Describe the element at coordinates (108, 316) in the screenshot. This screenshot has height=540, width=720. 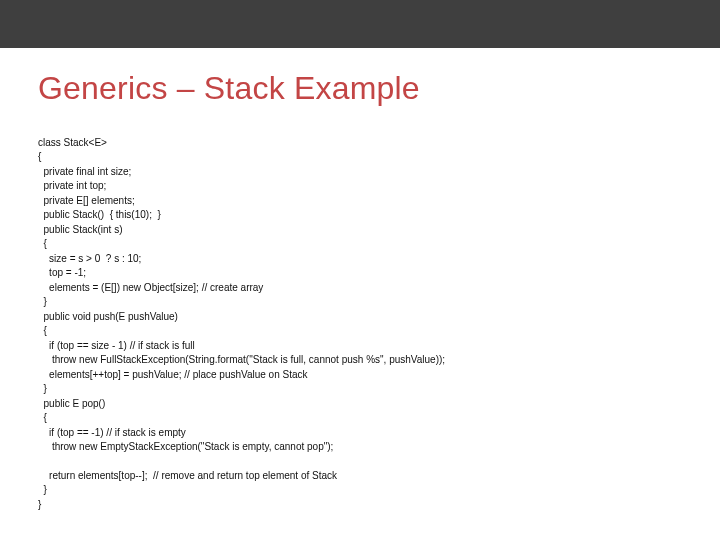
I see `code-line: public void push(E pushValue)` at that location.